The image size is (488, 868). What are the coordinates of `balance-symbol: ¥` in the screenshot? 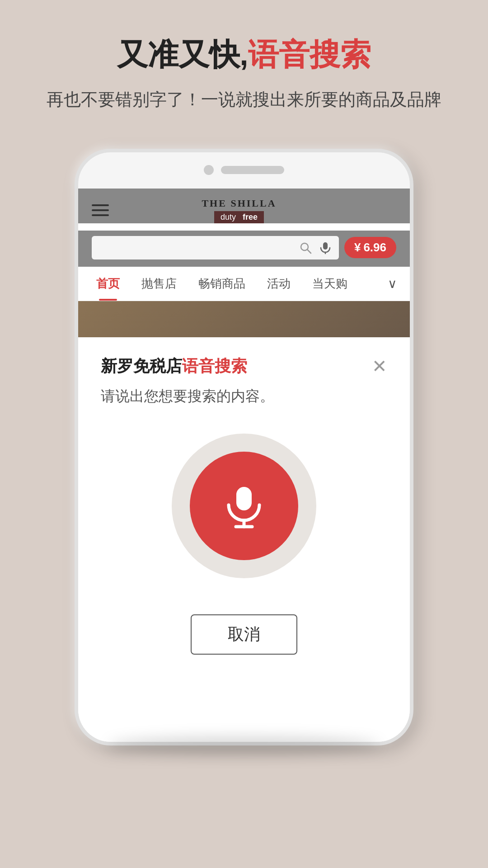 It's located at (357, 248).